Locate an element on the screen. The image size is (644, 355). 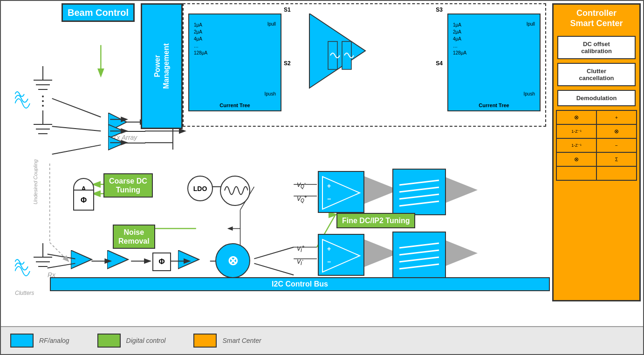
legend-digital-control: Digital control is located at coordinates (131, 341).